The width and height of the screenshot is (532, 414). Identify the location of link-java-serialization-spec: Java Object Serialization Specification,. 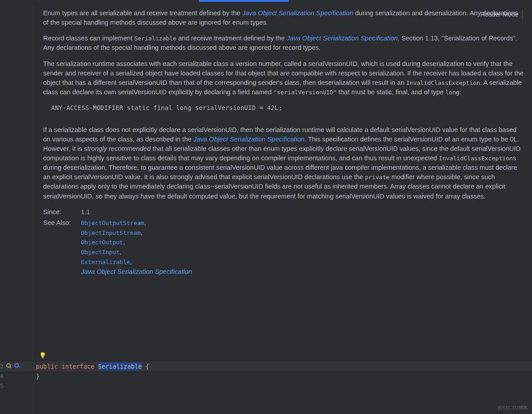
(343, 38).